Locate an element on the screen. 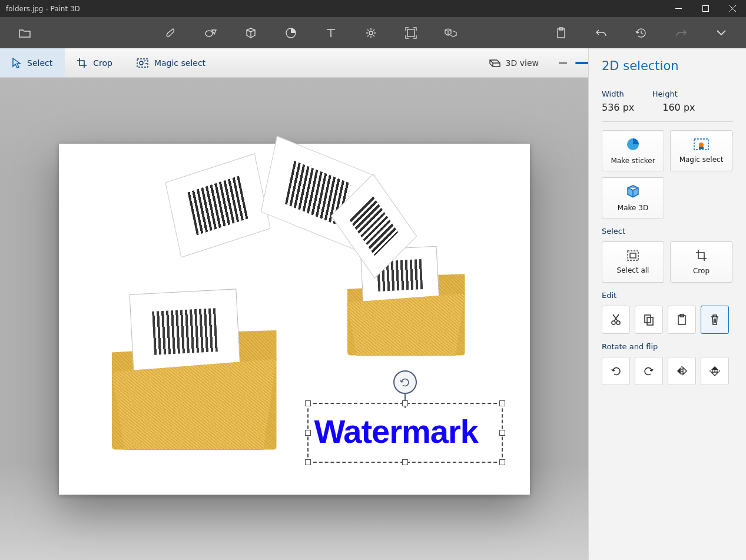 This screenshot has width=746, height=560. select-tool: Select is located at coordinates (32, 62).